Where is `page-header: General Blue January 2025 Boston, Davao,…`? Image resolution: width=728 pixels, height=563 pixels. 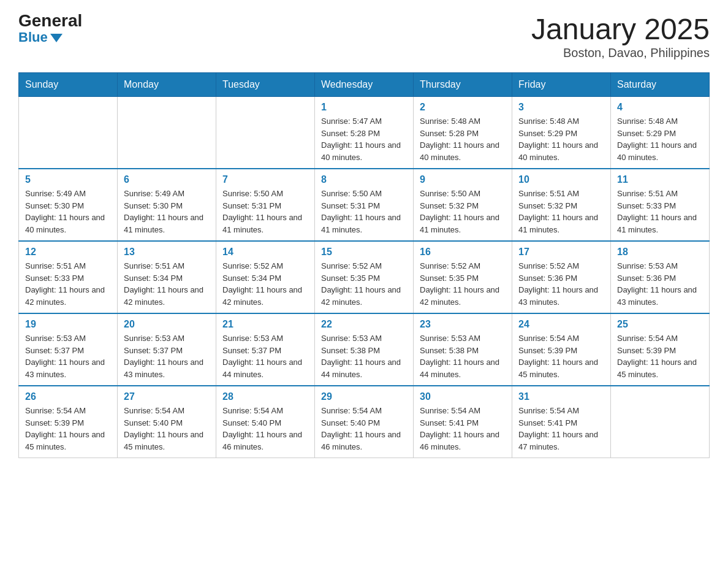 page-header: General Blue January 2025 Boston, Davao,… is located at coordinates (364, 36).